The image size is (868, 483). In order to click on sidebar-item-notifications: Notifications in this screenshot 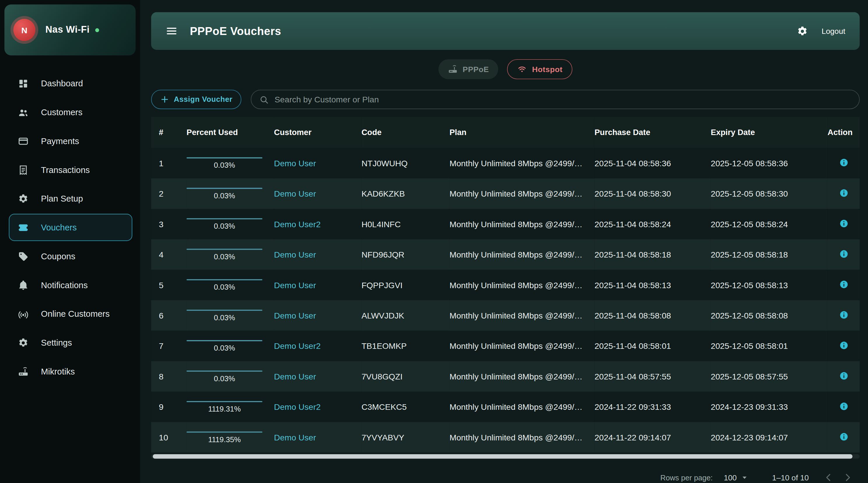, I will do `click(71, 285)`.